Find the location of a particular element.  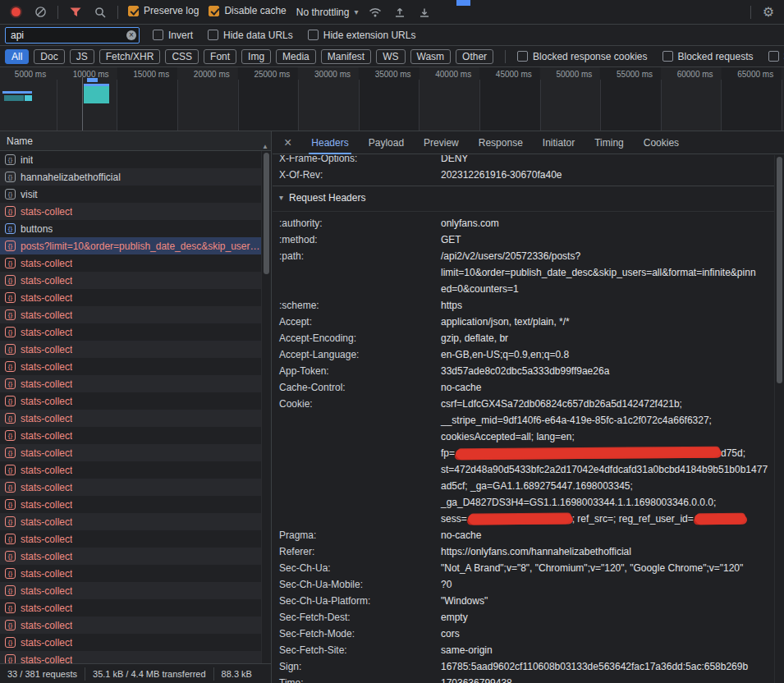

header-value: cors is located at coordinates (607, 634).